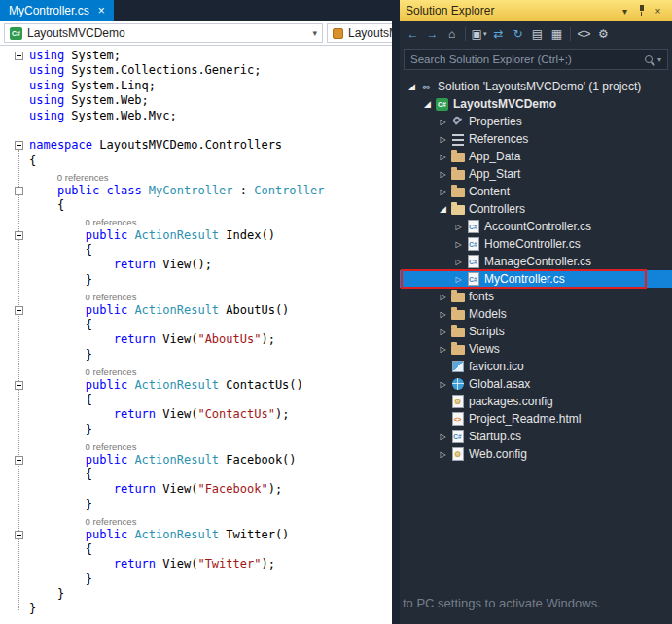  Describe the element at coordinates (536, 401) in the screenshot. I see `tree-item-packages-config: ⚙packages.config` at that location.